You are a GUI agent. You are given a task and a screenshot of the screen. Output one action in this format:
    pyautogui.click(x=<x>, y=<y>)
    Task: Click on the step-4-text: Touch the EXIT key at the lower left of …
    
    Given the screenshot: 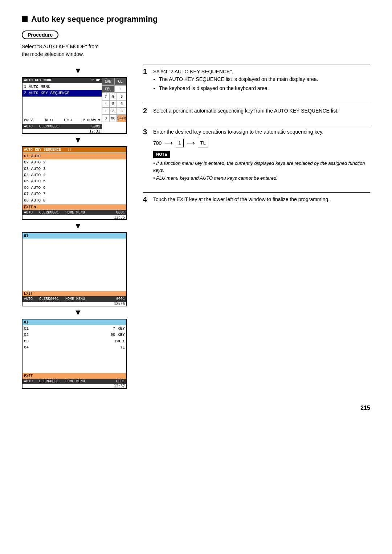 What is the action you would take?
    pyautogui.click(x=241, y=200)
    